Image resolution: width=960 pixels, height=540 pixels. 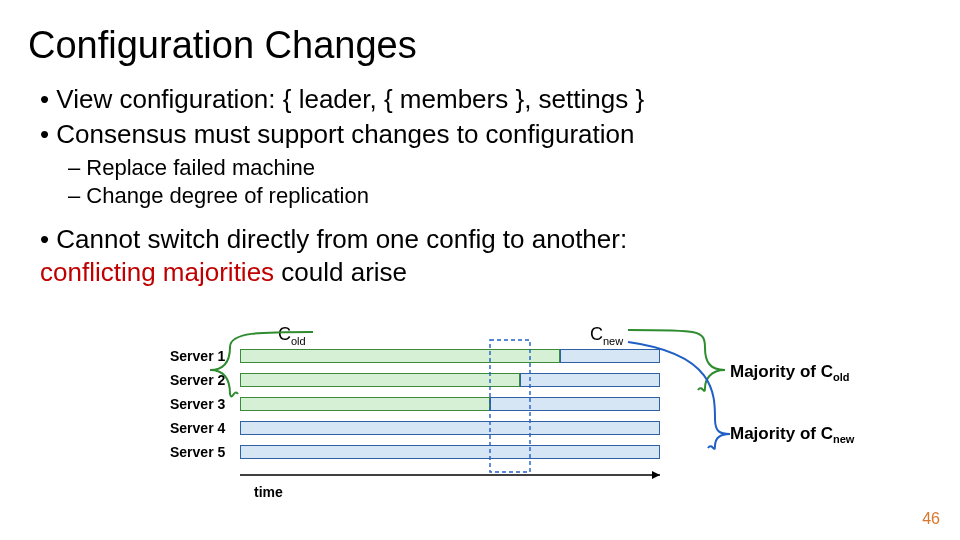 What do you see at coordinates (842, 377) in the screenshot?
I see `maj-old-b: old` at bounding box center [842, 377].